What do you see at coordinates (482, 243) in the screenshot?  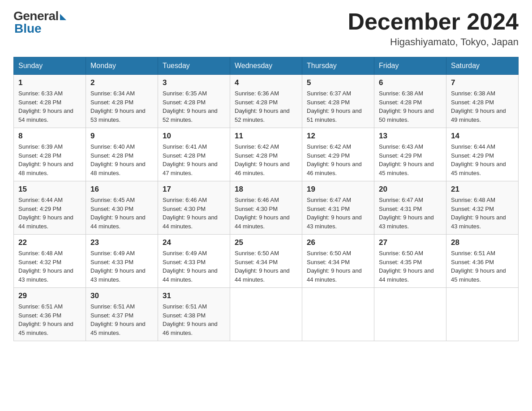 I see `day-number: 28` at bounding box center [482, 243].